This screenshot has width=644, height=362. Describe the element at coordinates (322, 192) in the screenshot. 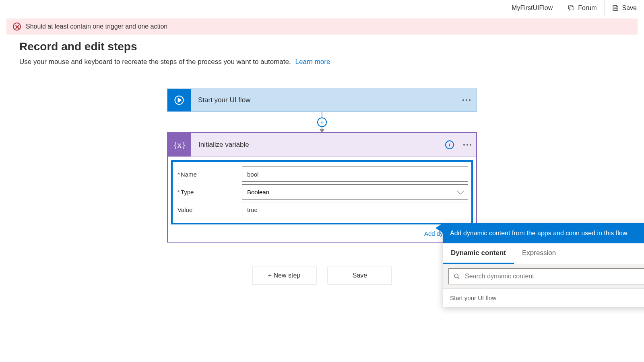

I see `param-row-type: *Type Boolean` at that location.